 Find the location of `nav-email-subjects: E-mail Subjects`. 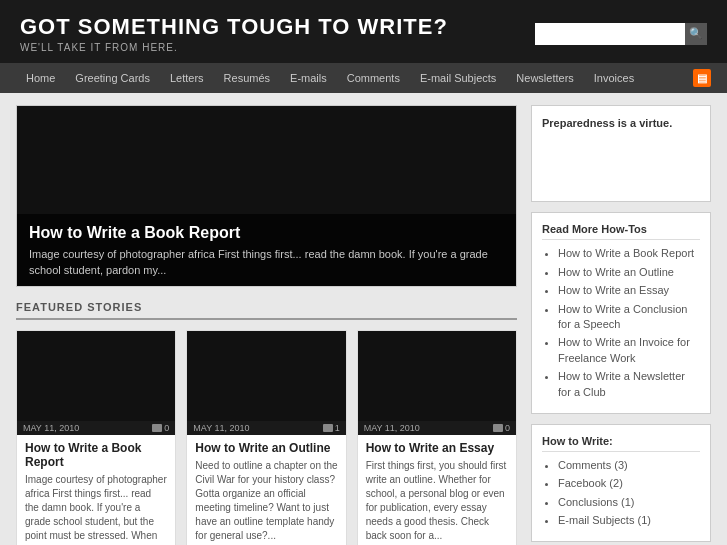

nav-email-subjects: E-mail Subjects is located at coordinates (458, 78).